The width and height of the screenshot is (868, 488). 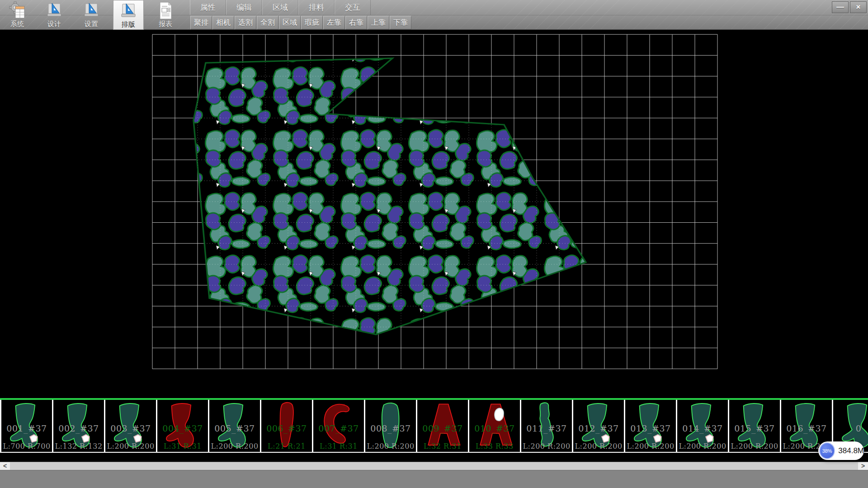 What do you see at coordinates (91, 15) in the screenshot?
I see `nav-button-3: 设置` at bounding box center [91, 15].